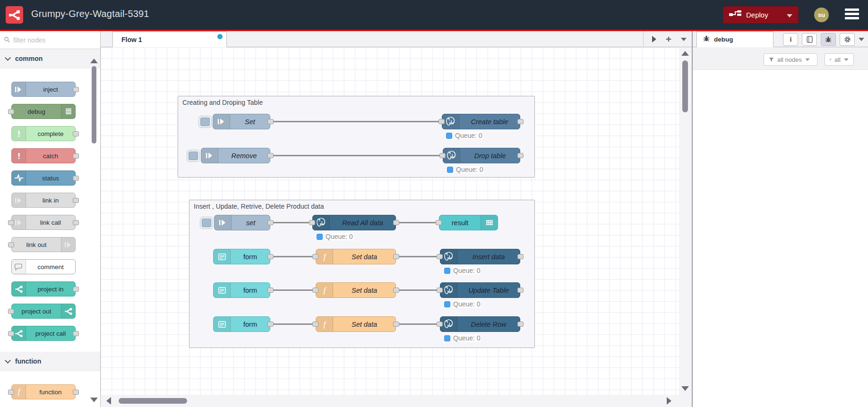 This screenshot has width=868, height=407. What do you see at coordinates (480, 324) in the screenshot?
I see `flow-node-delete-row: Delete Row` at bounding box center [480, 324].